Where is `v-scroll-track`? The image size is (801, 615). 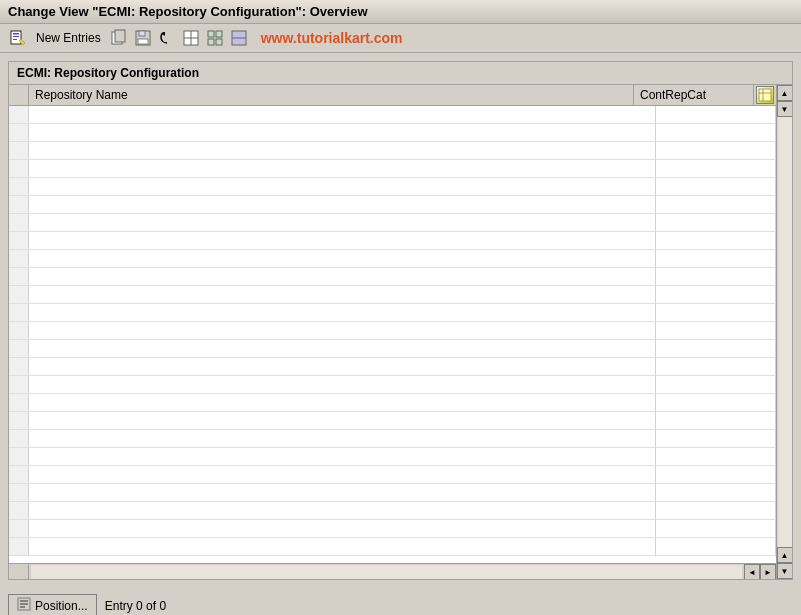
v-scroll-track is located at coordinates (785, 332).